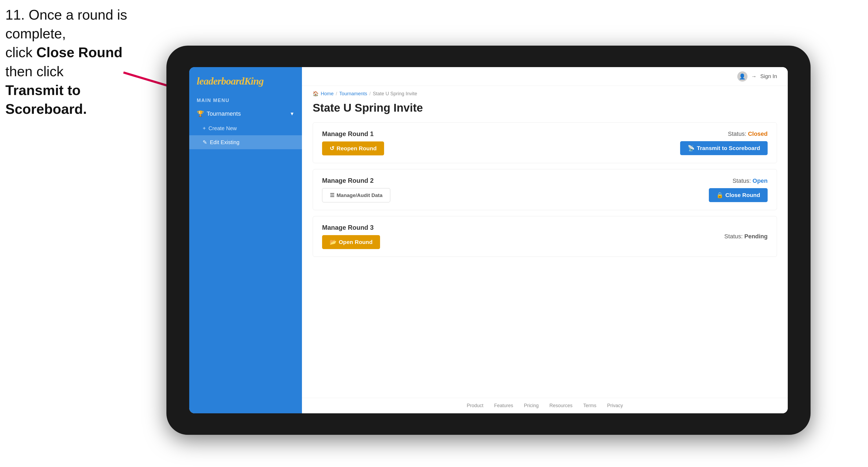  What do you see at coordinates (292, 114) in the screenshot?
I see `chevron-down-icon: ▼` at bounding box center [292, 114].